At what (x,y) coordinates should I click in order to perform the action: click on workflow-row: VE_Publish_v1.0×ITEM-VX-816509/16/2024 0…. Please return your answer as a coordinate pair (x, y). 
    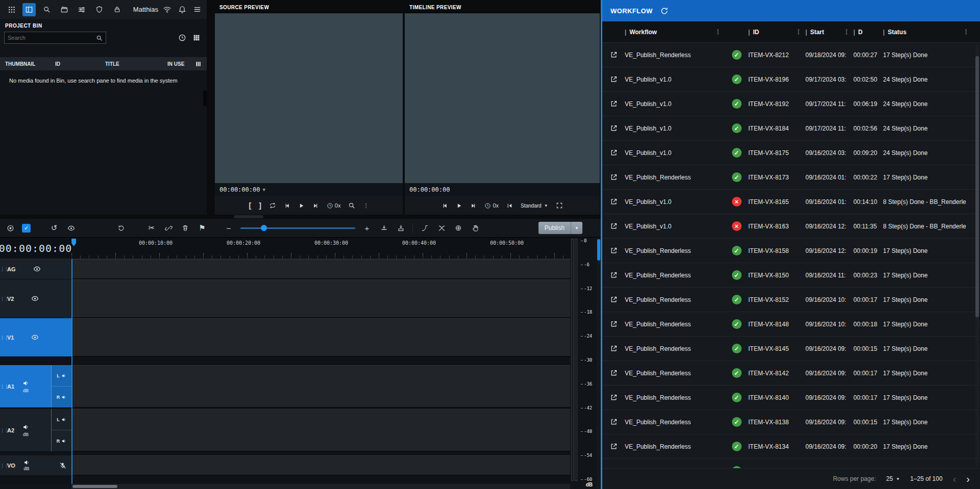
    Looking at the image, I should click on (791, 202).